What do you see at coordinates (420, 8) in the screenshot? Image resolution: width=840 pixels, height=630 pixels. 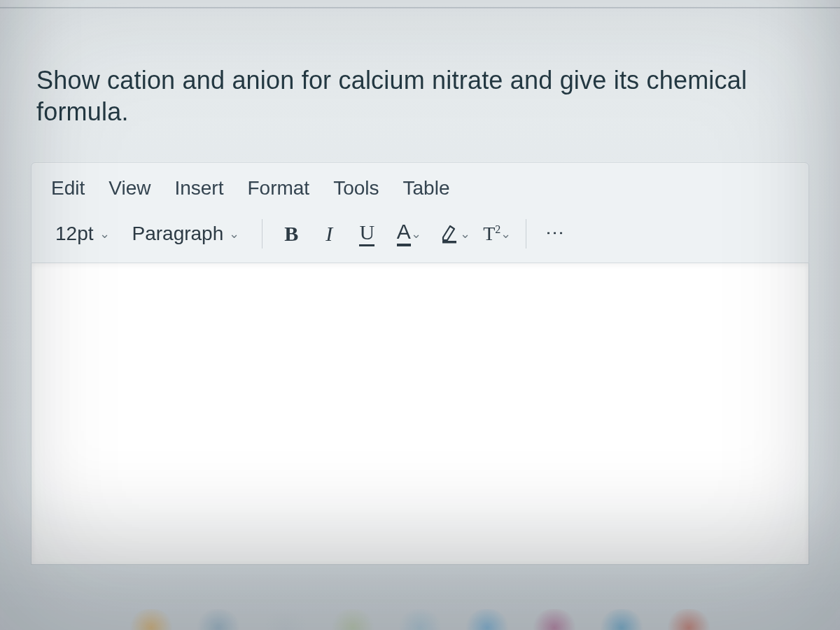 I see `divider` at bounding box center [420, 8].